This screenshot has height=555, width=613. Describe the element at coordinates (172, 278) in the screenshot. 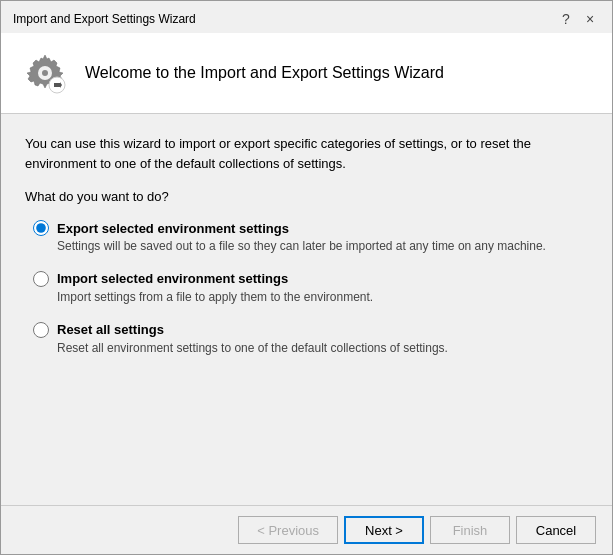

I see `option-import-title: Import selected environment settings` at that location.